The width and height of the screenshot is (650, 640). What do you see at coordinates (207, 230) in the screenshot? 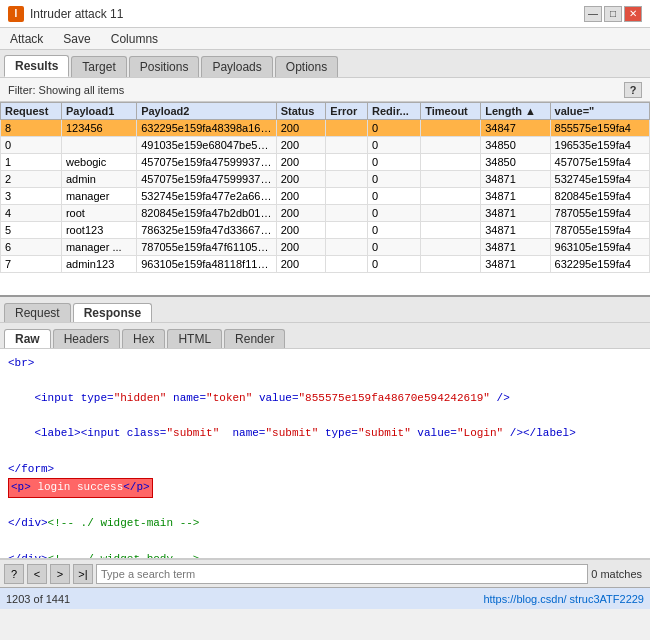
I see `table-cell: 786325e159fa47d3366762...` at bounding box center [207, 230].